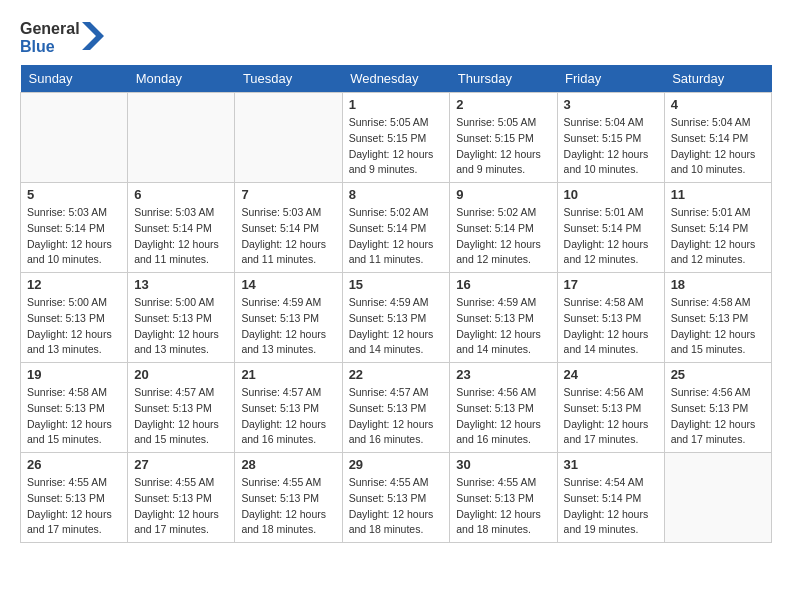  Describe the element at coordinates (182, 408) in the screenshot. I see `calendar-cell: 20Sunrise: 4:57 AMSunset: 5:13 PMDayligh…` at that location.